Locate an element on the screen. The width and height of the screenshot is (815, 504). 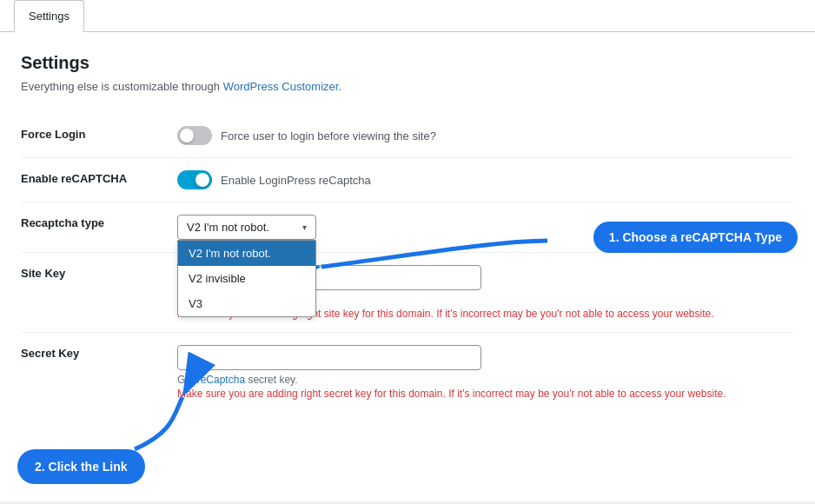
enable-recaptcha-control: Enable LoginPress reCaptcha is located at coordinates (486, 181).